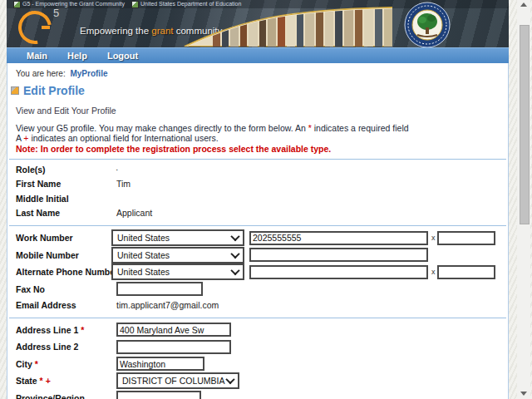 This screenshot has width=532, height=399. What do you see at coordinates (27, 381) in the screenshot?
I see `state-text: State` at bounding box center [27, 381].